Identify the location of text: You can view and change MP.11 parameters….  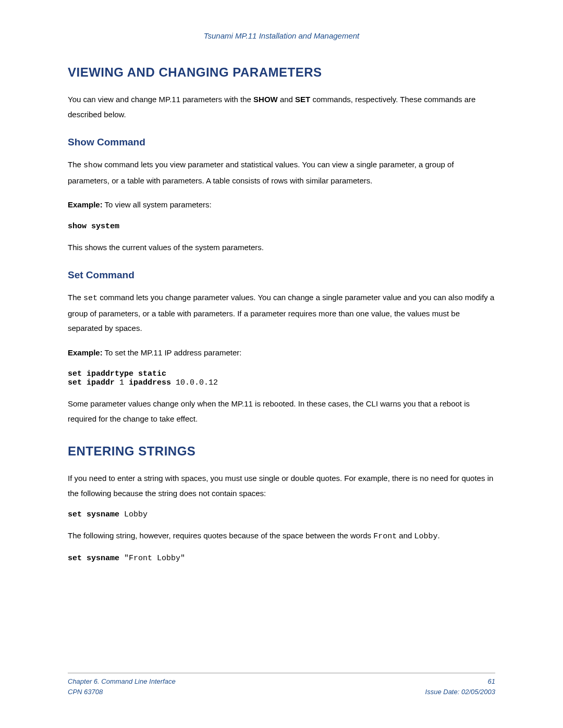
(161, 99).